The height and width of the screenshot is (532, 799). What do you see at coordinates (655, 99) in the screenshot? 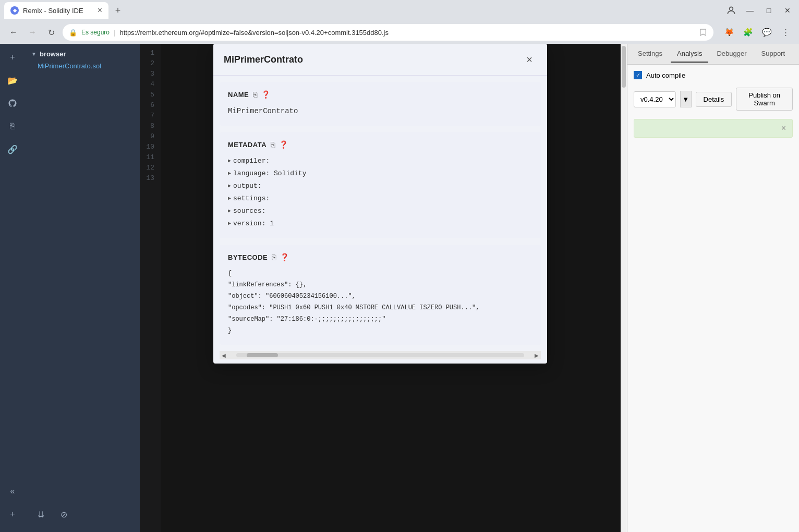
I see `version-select: v0.4.20` at bounding box center [655, 99].